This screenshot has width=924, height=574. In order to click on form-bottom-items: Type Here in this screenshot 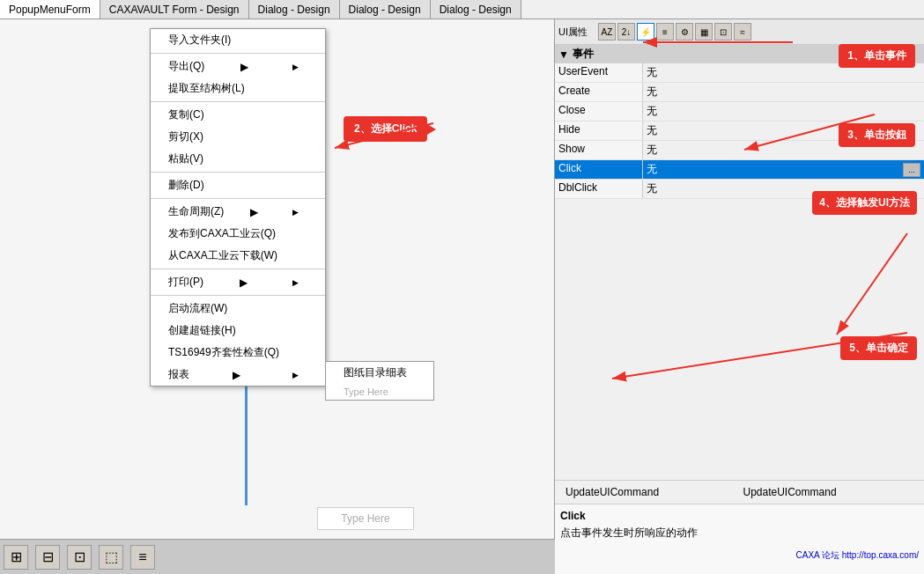, I will do `click(366, 519)`.